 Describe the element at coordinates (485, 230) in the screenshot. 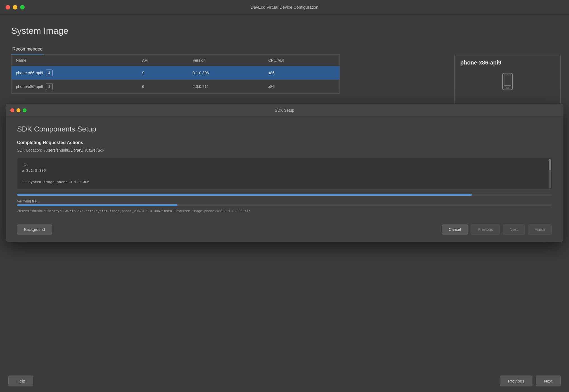

I see `modal-previous-button: Previous` at that location.